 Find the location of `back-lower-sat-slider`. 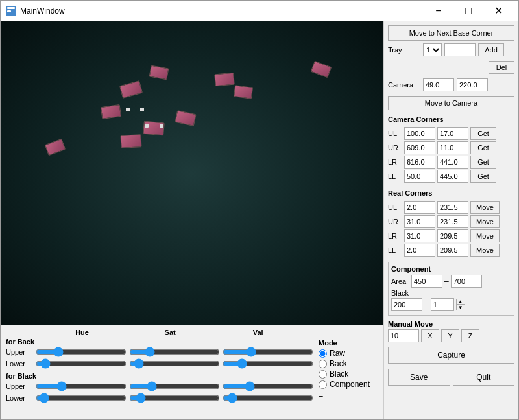

back-lower-sat-slider is located at coordinates (175, 364).